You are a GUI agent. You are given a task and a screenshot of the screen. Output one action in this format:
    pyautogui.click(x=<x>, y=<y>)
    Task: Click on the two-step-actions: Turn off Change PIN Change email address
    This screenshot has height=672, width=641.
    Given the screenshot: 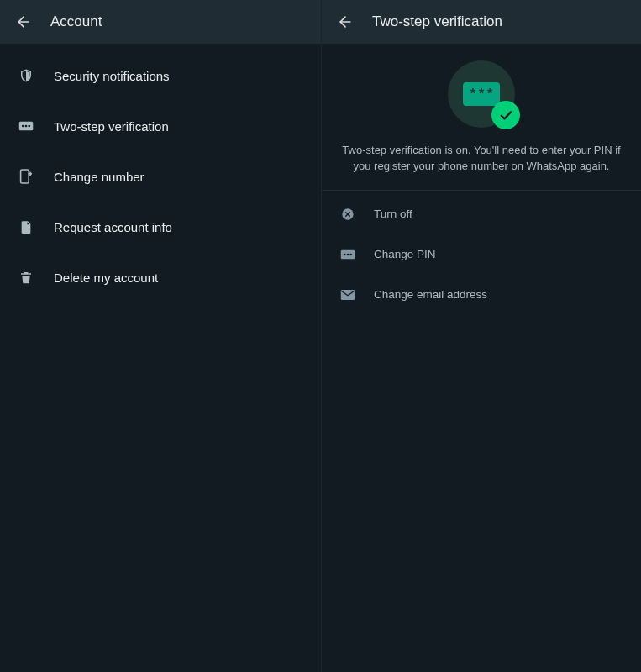 What is the action you would take?
    pyautogui.click(x=481, y=253)
    